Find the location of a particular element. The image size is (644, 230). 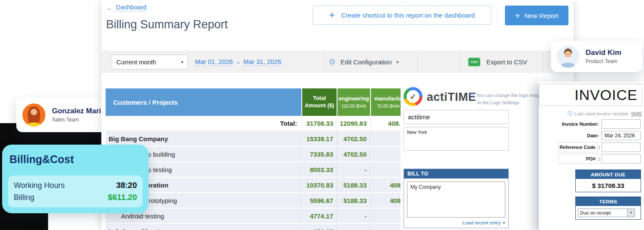

total-manufacturing: 408. is located at coordinates (386, 124).